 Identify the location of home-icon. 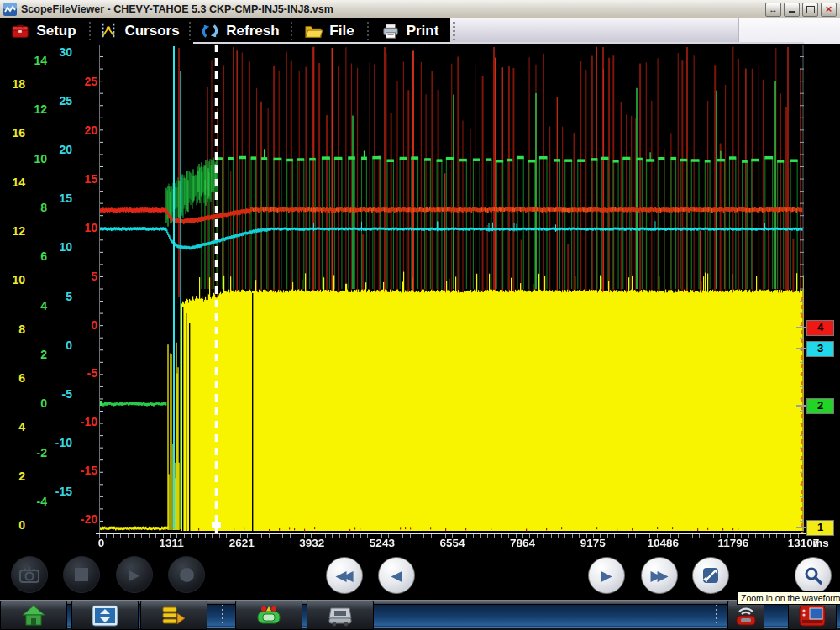
(34, 616).